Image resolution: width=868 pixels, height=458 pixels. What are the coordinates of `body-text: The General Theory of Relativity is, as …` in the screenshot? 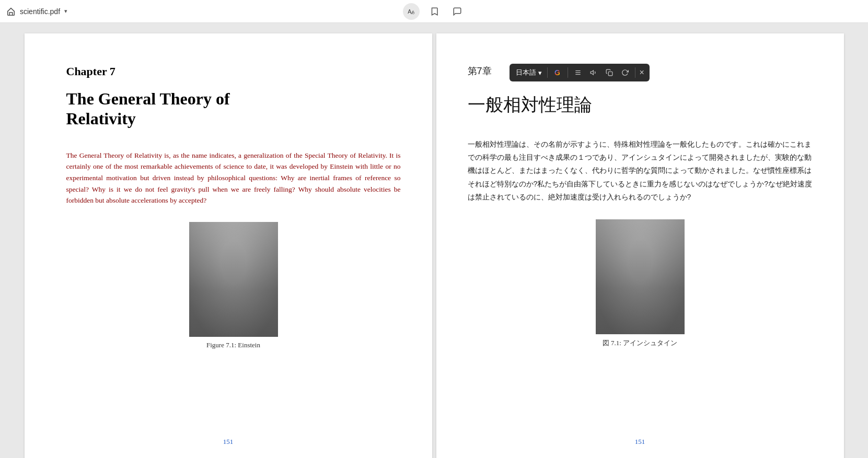 It's located at (234, 178).